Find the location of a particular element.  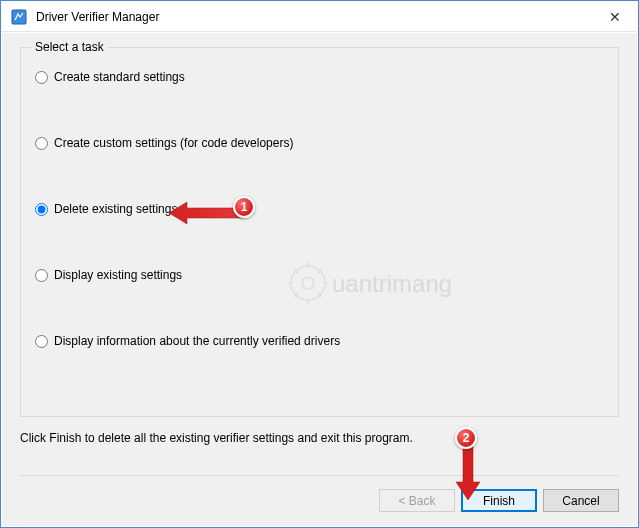

divider is located at coordinates (320, 476).